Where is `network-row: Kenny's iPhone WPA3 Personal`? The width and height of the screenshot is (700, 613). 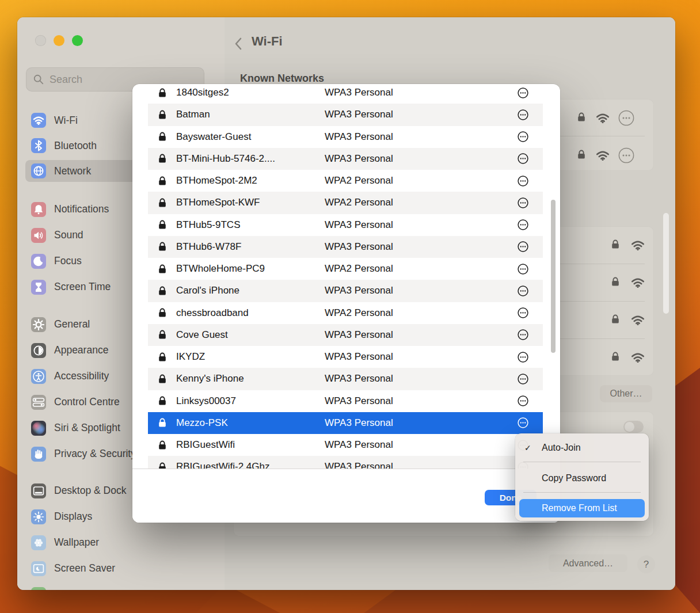 network-row: Kenny's iPhone WPA3 Personal is located at coordinates (345, 379).